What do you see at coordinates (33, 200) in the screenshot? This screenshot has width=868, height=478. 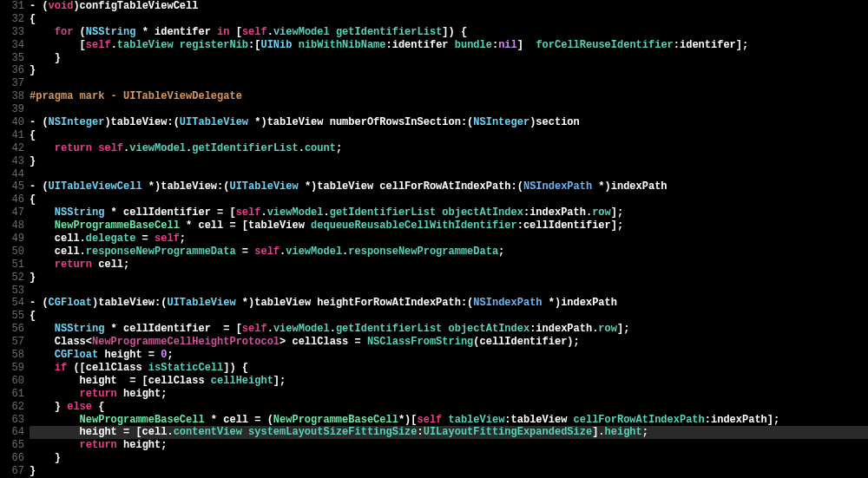 I see `token-plain: {` at bounding box center [33, 200].